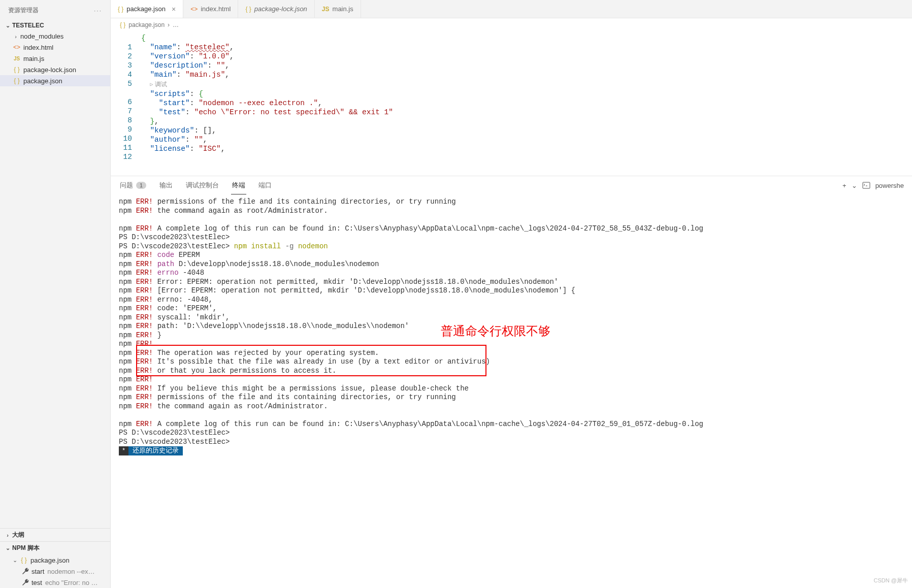 Image resolution: width=912 pixels, height=588 pixels. Describe the element at coordinates (151, 451) in the screenshot. I see `restore-history-badge: *还原的历史记录` at that location.